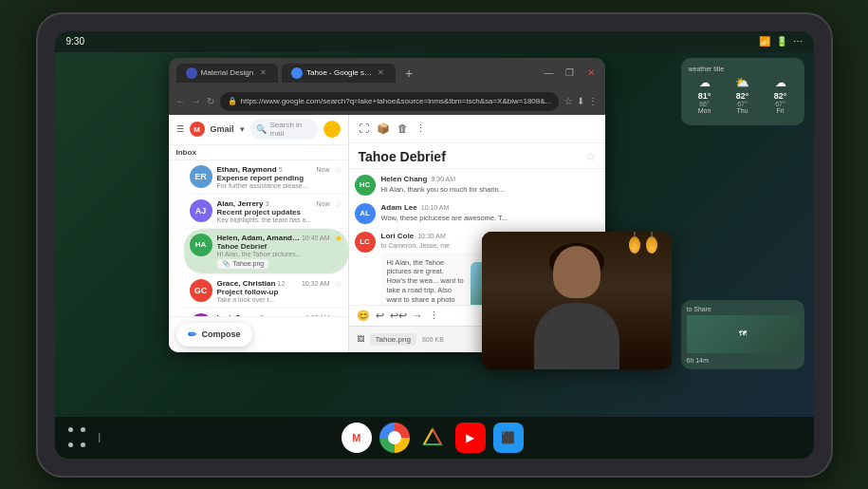 Image resolution: width=868 pixels, height=489 pixels. I want to click on chrome-restore-button: ❐, so click(570, 73).